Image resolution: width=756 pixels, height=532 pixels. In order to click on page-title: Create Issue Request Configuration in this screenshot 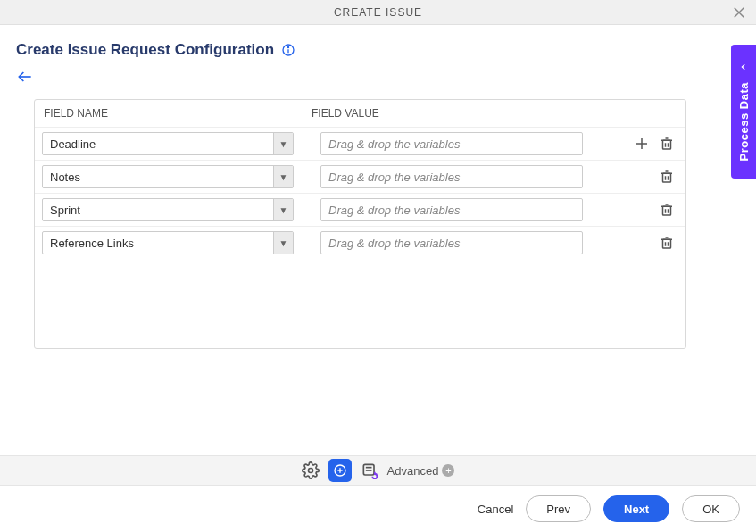, I will do `click(145, 50)`.